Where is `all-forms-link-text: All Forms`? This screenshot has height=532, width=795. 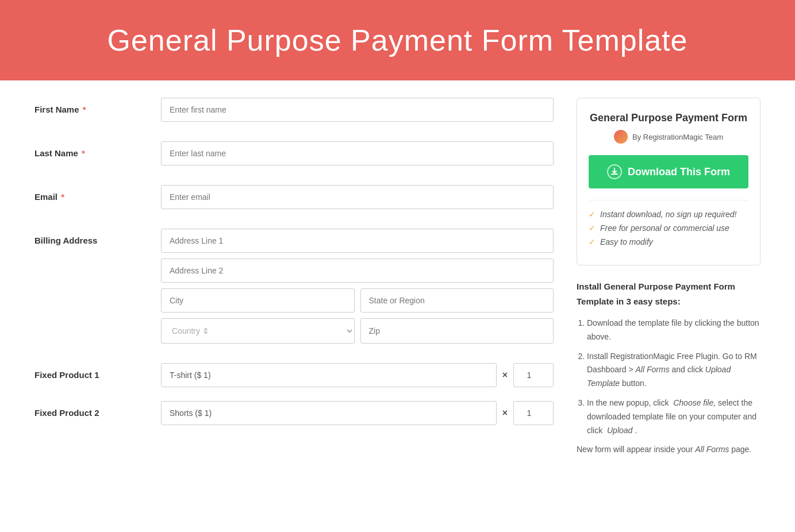 all-forms-link-text: All Forms is located at coordinates (652, 369).